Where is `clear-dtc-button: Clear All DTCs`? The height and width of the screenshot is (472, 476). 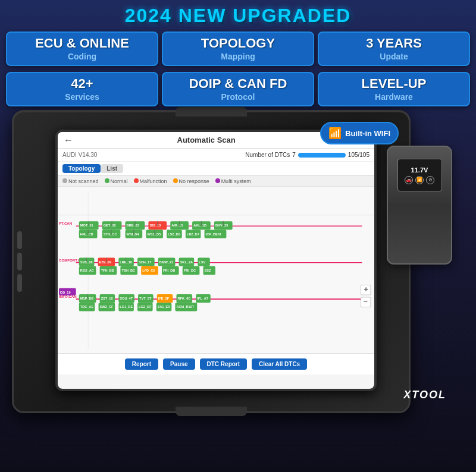 clear-dtc-button: Clear All DTCs is located at coordinates (280, 364).